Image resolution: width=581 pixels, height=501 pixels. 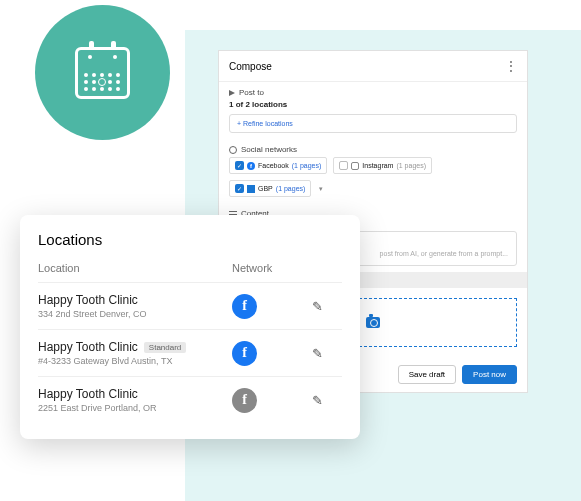 What do you see at coordinates (490, 374) in the screenshot?
I see `post-now-button: Post now` at bounding box center [490, 374].